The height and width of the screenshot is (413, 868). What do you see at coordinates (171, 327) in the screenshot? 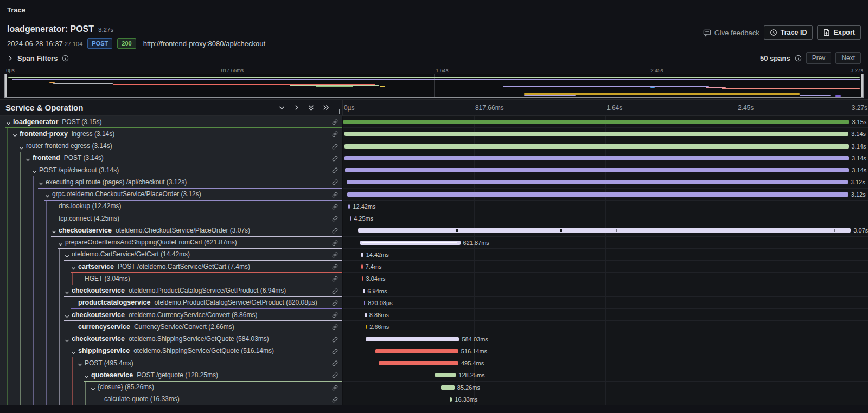
I see `span-name-cell: currencyserviceCurrencyService/Convert (…` at bounding box center [171, 327].